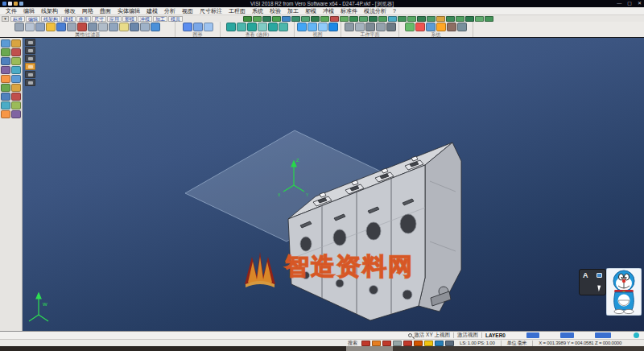 The image size is (644, 351). What do you see at coordinates (468, 335) in the screenshot?
I see `multi-view-label: 激活视图` at bounding box center [468, 335].